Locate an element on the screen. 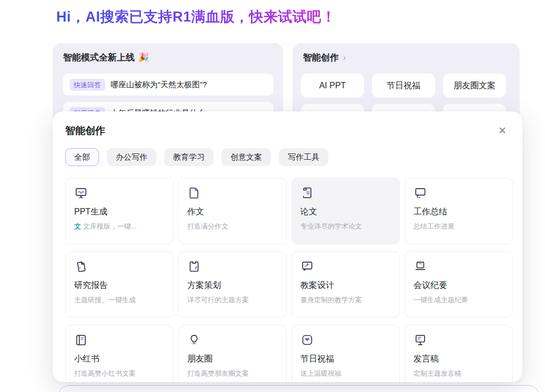 The height and width of the screenshot is (392, 545). template-card-subtitle: 定制主题发言稿 is located at coordinates (459, 374).